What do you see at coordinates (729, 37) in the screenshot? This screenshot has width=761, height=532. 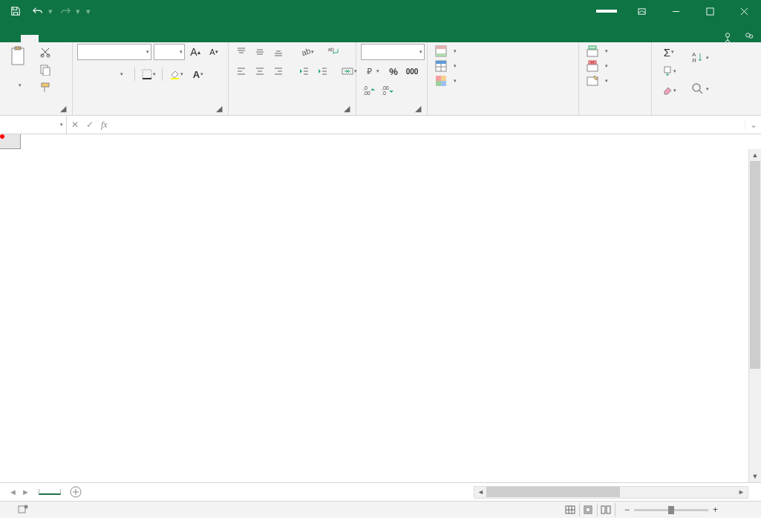 I see `tellme-button` at bounding box center [729, 37].